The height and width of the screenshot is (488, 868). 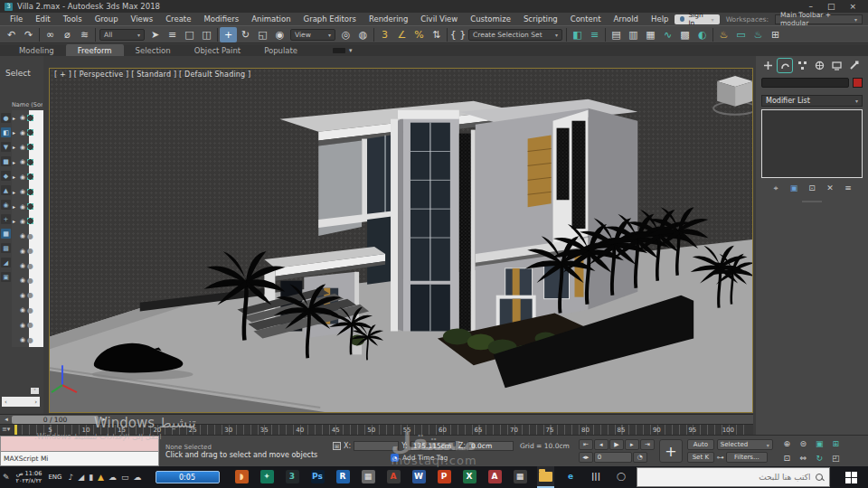 I want to click on pen-icon: ✎, so click(x=6, y=477).